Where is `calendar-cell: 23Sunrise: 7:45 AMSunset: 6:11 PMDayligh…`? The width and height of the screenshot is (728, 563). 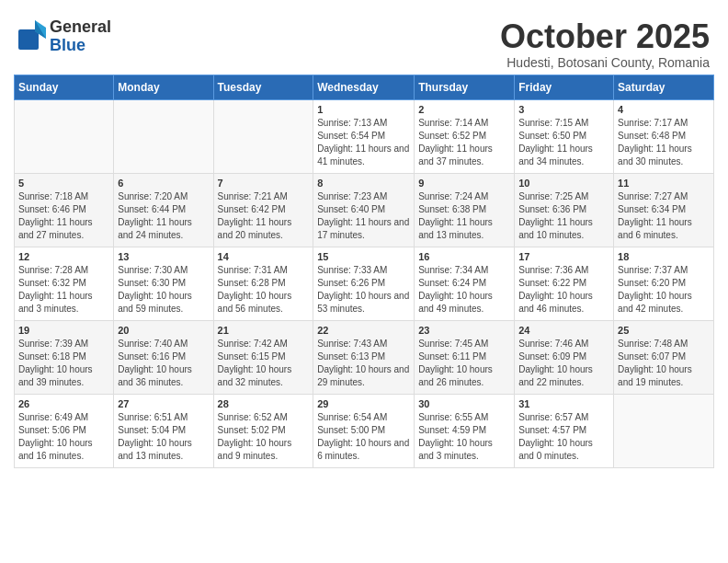 calendar-cell: 23Sunrise: 7:45 AMSunset: 6:11 PMDayligh… is located at coordinates (465, 357).